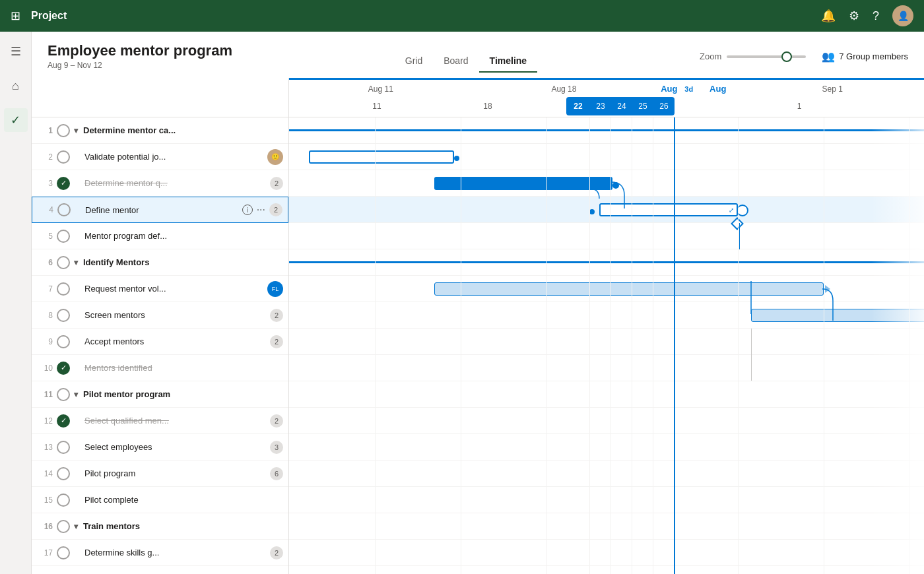  I want to click on badge-12: 2, so click(277, 421).